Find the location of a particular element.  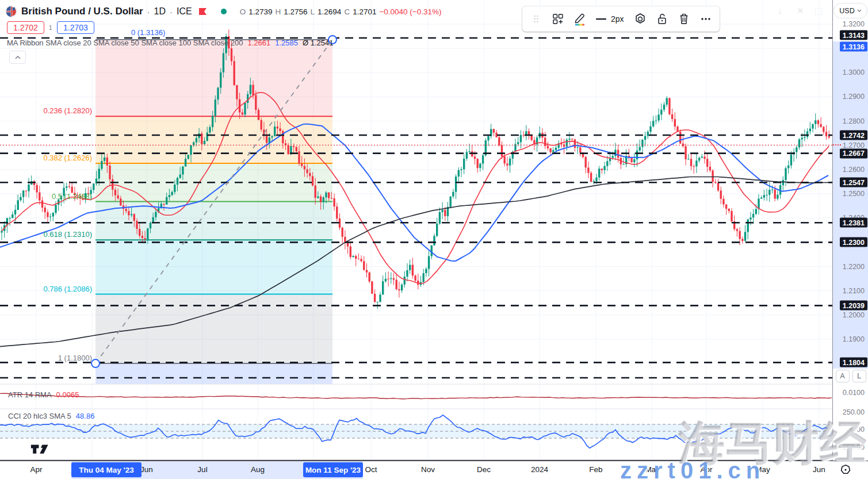

buy-button: 1.2703 is located at coordinates (76, 28).